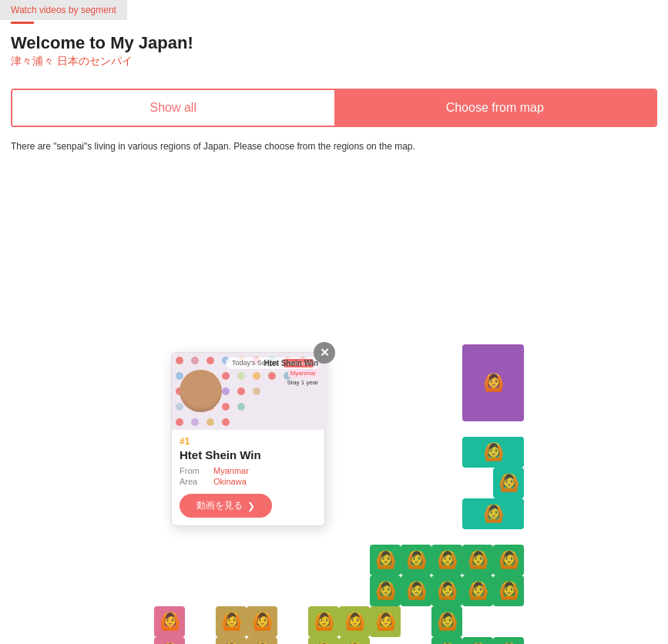 Image resolution: width=668 pixels, height=644 pixels. Describe the element at coordinates (248, 454) in the screenshot. I see `card-person-name: Htet Shein Win` at that location.